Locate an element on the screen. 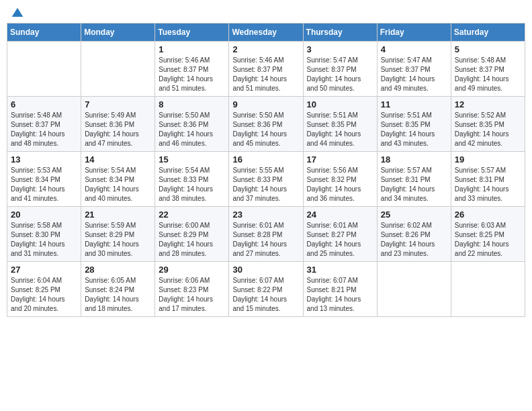 The image size is (532, 411). day-info: Sunrise: 6:06 AMSunset: 8:23 PMDaylight:… is located at coordinates (192, 295).